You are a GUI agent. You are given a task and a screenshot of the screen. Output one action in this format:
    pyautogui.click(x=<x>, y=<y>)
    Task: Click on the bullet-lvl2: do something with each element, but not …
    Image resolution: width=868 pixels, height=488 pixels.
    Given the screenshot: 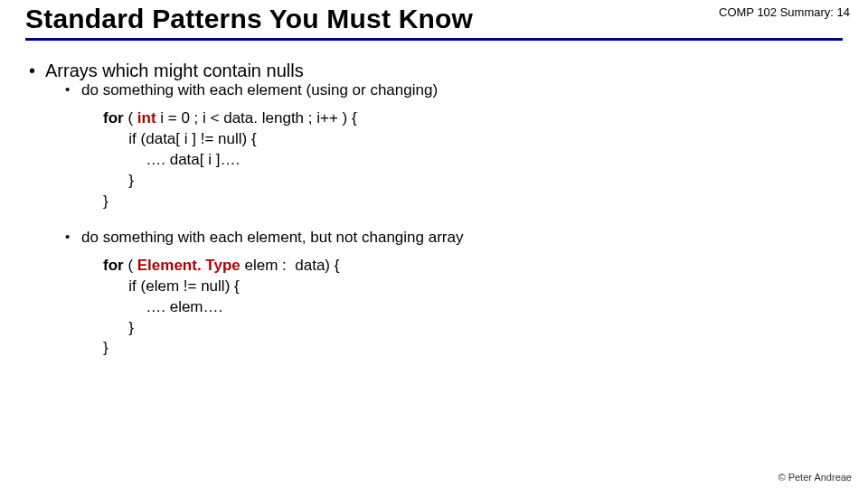 What is the action you would take?
    pyautogui.click(x=457, y=238)
    